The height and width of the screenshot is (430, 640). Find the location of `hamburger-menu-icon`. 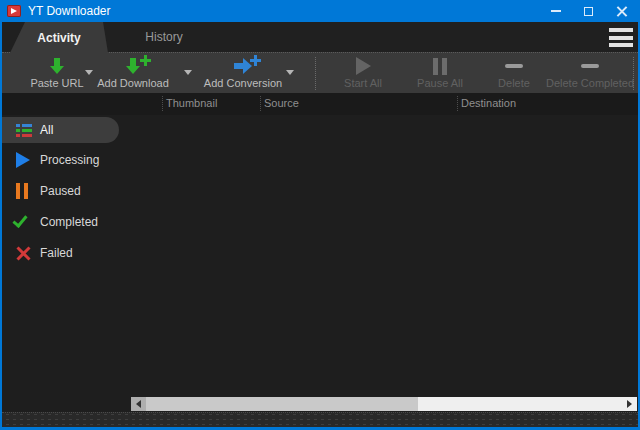

hamburger-menu-icon is located at coordinates (621, 38).